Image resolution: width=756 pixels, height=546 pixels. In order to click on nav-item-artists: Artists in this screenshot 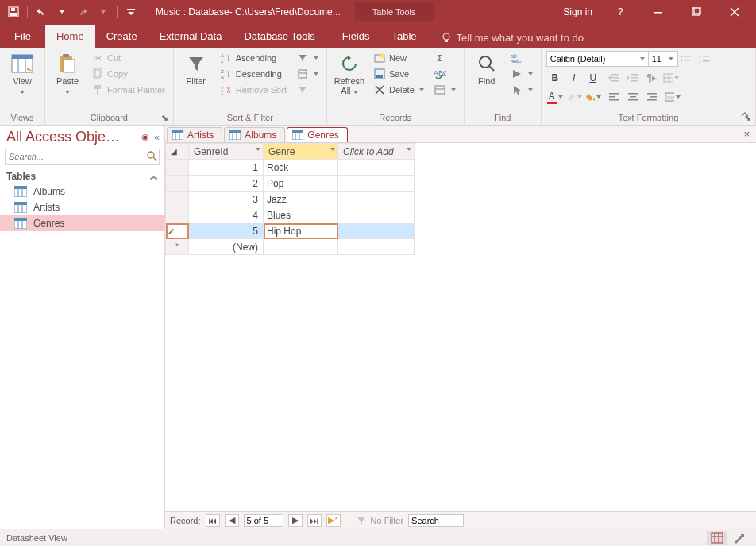, I will do `click(83, 207)`.